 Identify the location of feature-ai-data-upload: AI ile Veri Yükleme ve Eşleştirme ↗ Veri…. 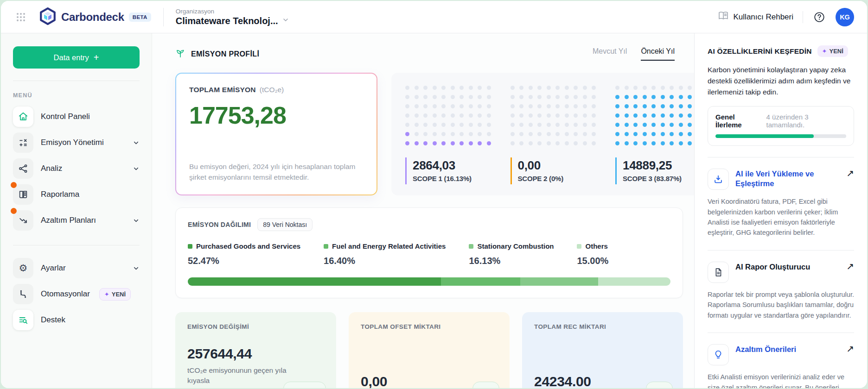
(781, 204).